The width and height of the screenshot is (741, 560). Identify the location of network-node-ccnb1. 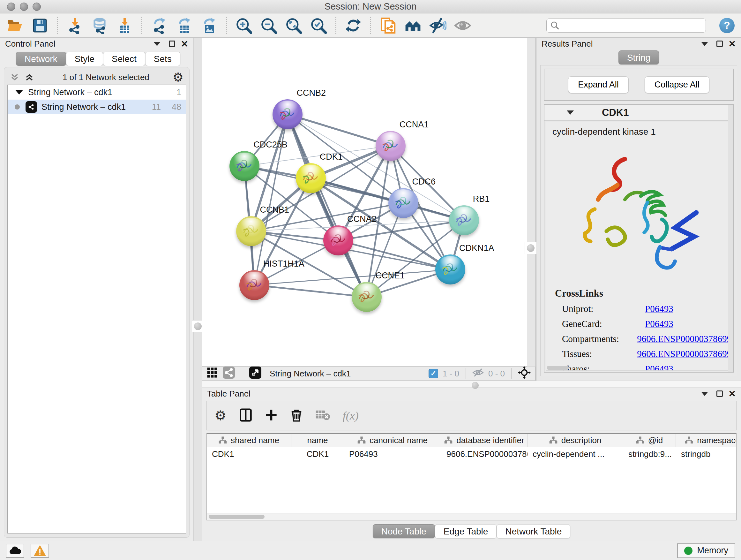
(251, 231).